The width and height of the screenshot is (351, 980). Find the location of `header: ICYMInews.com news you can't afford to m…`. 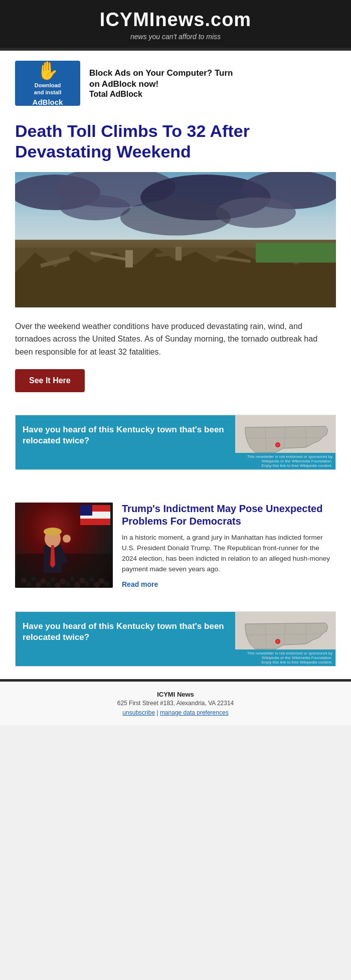

header: ICYMInews.com news you can't afford to m… is located at coordinates (176, 24).